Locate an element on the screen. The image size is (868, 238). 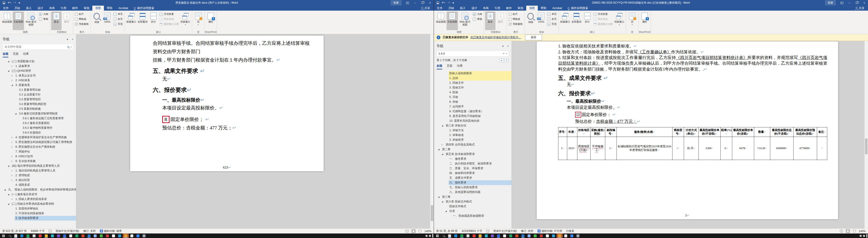
nav-item: 3.1 质量管理目标 is located at coordinates (38, 90).